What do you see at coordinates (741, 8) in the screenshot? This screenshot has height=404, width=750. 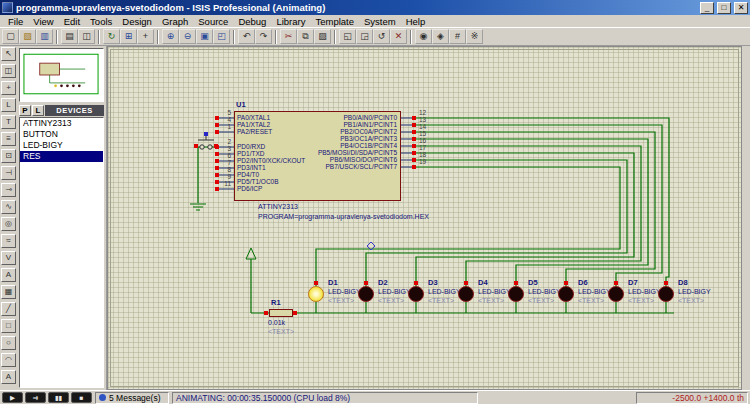 I see `close-button: ✕` at bounding box center [741, 8].